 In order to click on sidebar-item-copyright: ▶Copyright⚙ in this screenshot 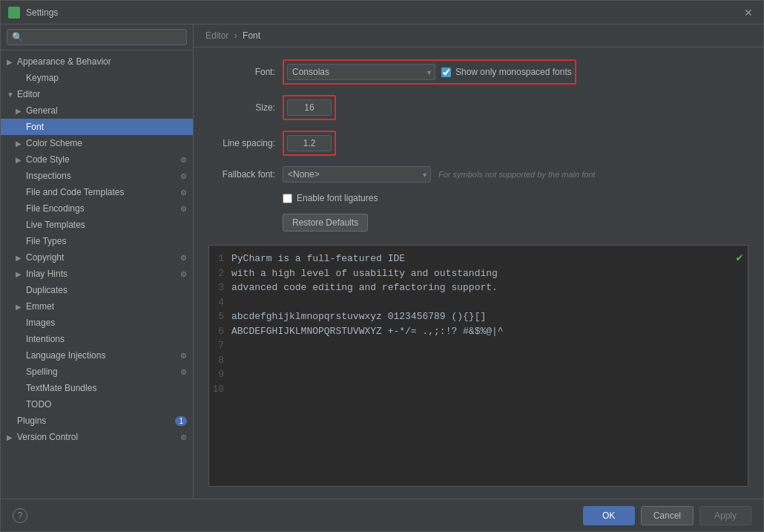, I will do `click(96, 257)`.